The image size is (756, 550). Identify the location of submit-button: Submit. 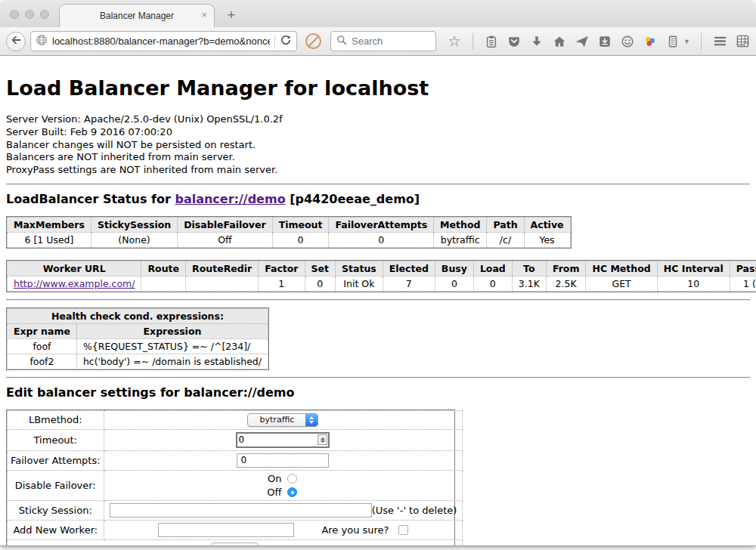
(234, 544).